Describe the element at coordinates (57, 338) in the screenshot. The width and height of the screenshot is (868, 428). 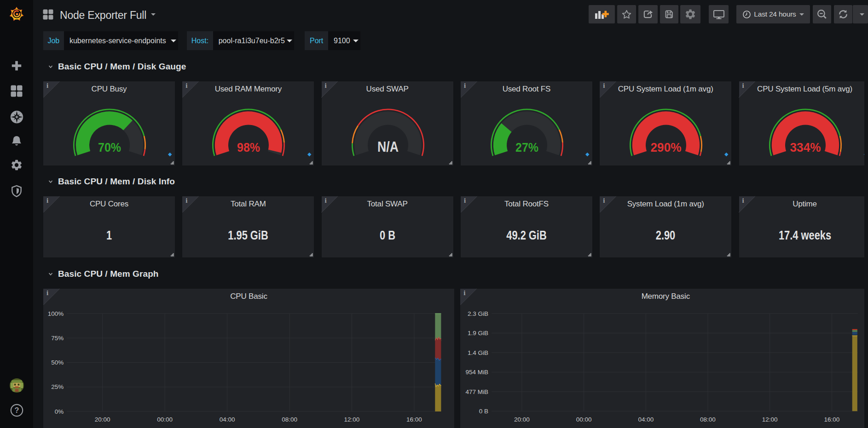
I see `svg-text: 75%` at that location.